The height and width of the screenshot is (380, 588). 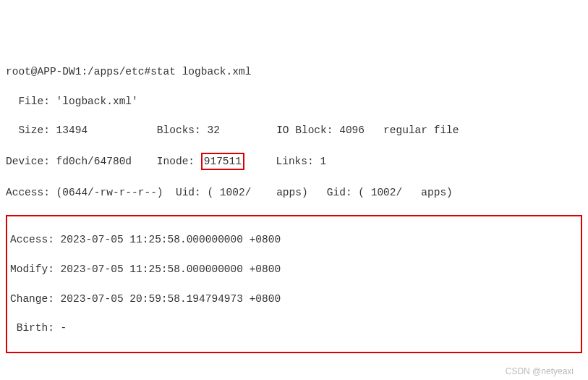 I want to click on stat-access-perm-line: Access: (0644/-rw-r--r--) Uid: ( 1002/ a…, so click(x=294, y=193).